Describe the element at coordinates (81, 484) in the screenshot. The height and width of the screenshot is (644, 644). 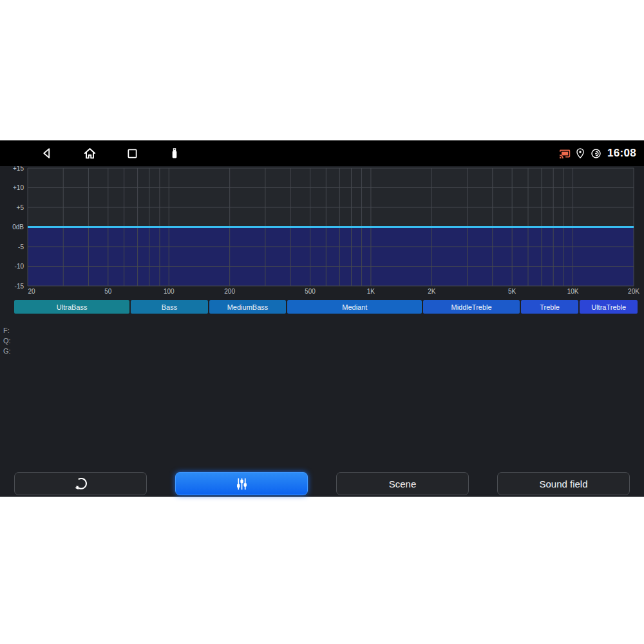
I see `rotate-ccw-icon` at that location.